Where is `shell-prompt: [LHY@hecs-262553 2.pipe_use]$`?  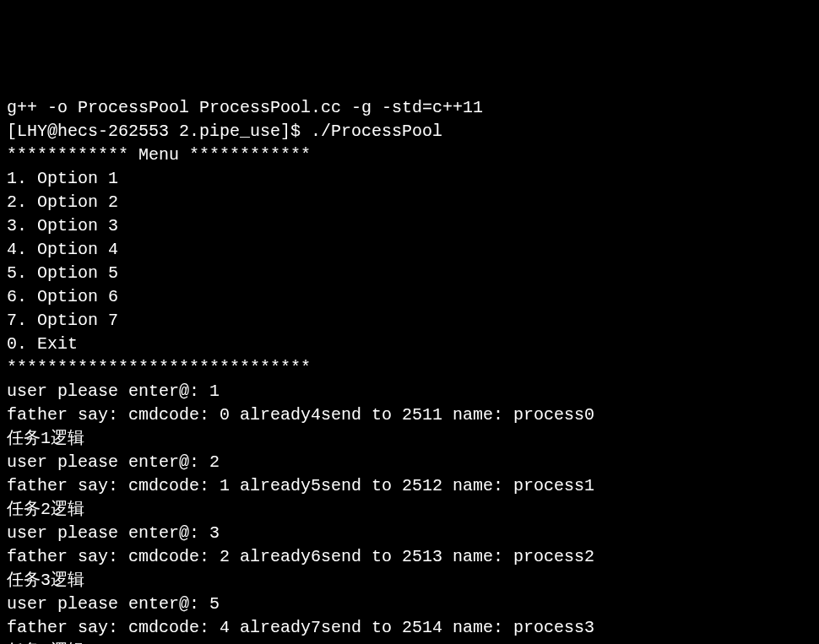 shell-prompt: [LHY@hecs-262553 2.pipe_use]$ is located at coordinates (159, 132).